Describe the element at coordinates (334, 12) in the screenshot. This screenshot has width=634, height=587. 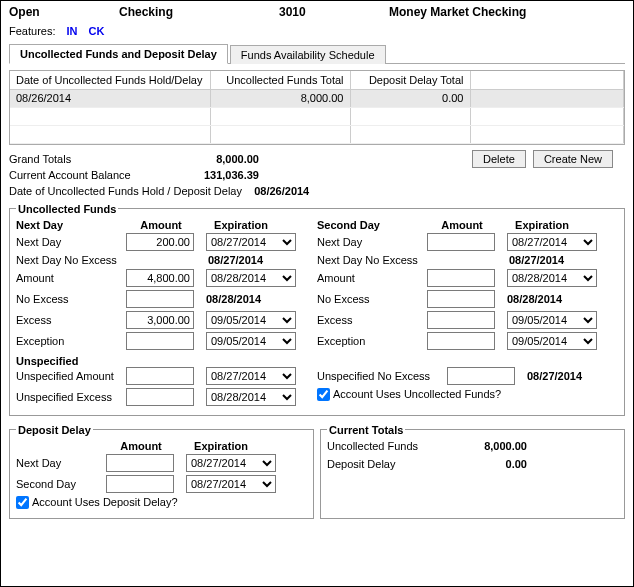
I see `code-text: 3010` at that location.